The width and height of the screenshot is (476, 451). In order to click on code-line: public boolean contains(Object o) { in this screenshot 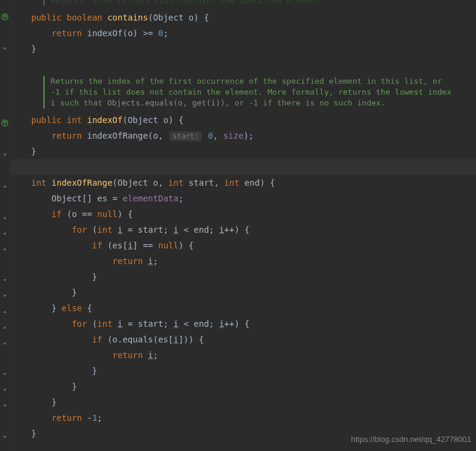, I will do `click(243, 17)`.